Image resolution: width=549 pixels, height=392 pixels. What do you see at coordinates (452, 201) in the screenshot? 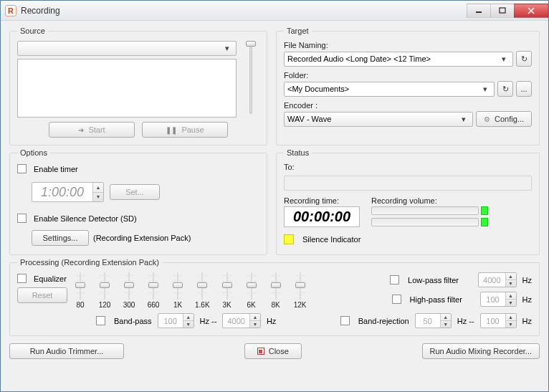
I see `rec-vol-label: Recording volume:` at bounding box center [452, 201].